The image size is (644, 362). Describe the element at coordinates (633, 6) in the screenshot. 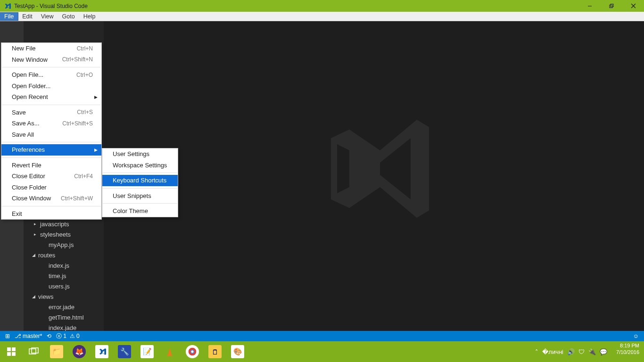

I see `close-button` at that location.